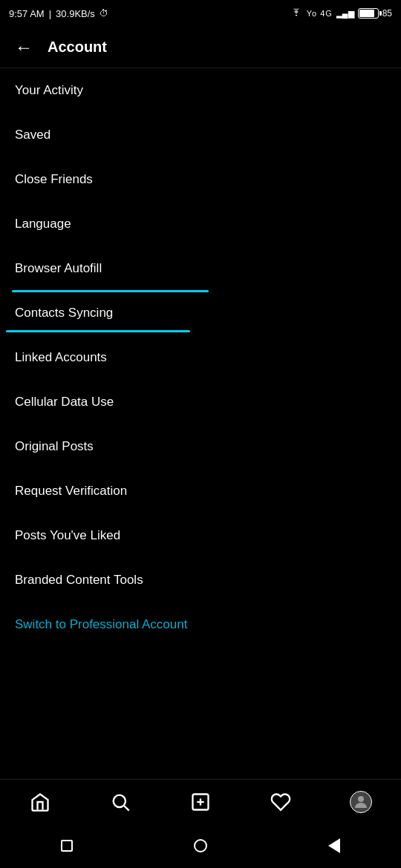 This screenshot has width=401, height=868. I want to click on wifi-icon, so click(296, 13).